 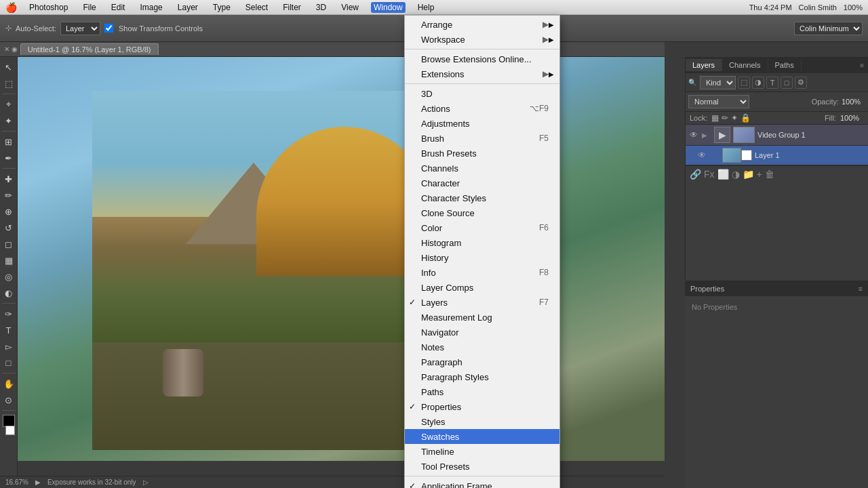 I want to click on layer-eye-group: 👁, so click(x=694, y=135).